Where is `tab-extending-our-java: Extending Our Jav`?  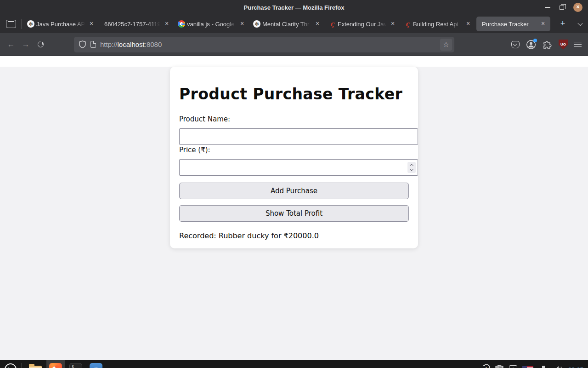 tab-extending-our-java: Extending Our Jav is located at coordinates (362, 24).